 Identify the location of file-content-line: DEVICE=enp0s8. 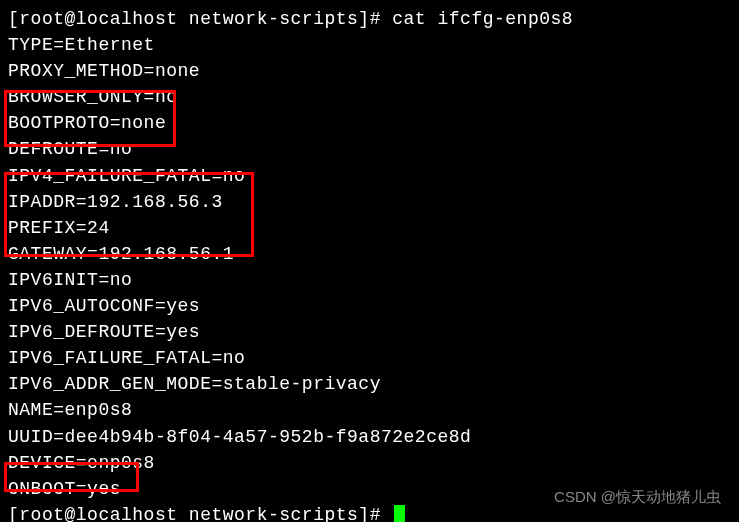
(370, 463).